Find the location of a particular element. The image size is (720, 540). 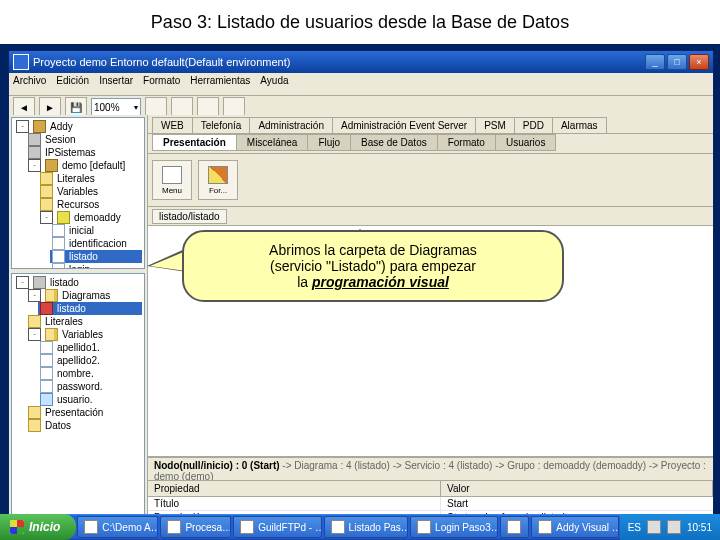

task-label: Procesa… is located at coordinates (208, 528).